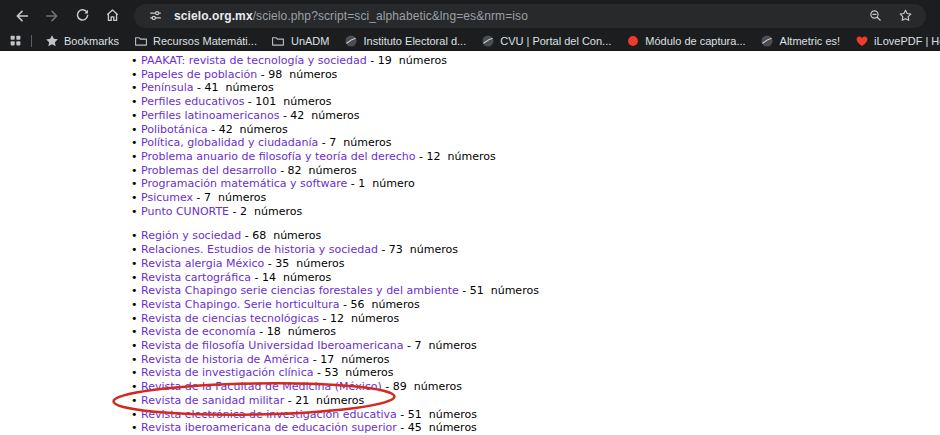 This screenshot has height=435, width=940. Describe the element at coordinates (540, 116) in the screenshot. I see `journal-list-item: Perfiles latinoamericanos - 42 números` at that location.